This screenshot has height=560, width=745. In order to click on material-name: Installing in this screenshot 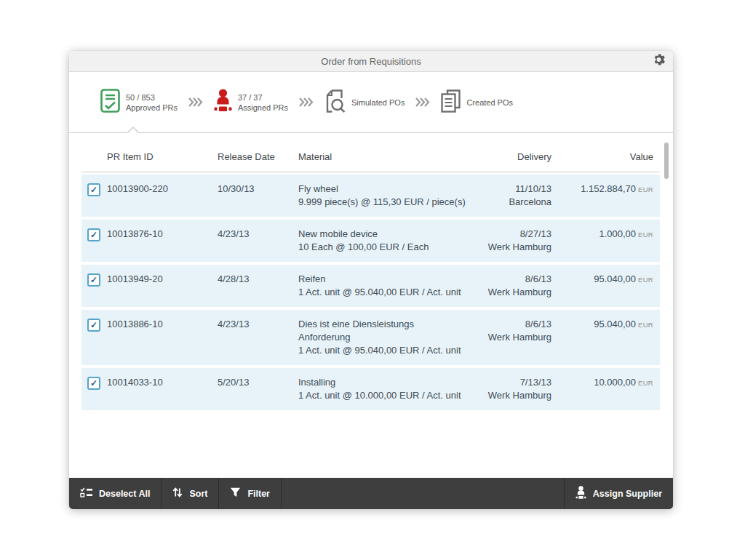, I will do `click(382, 383)`.